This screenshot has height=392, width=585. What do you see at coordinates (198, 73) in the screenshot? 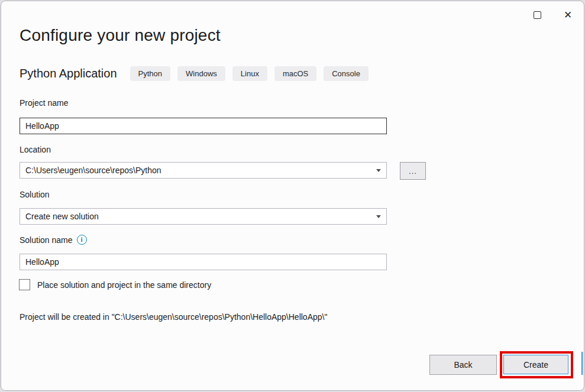
I see `template-header: Python Application Python Windows Linux …` at bounding box center [198, 73].